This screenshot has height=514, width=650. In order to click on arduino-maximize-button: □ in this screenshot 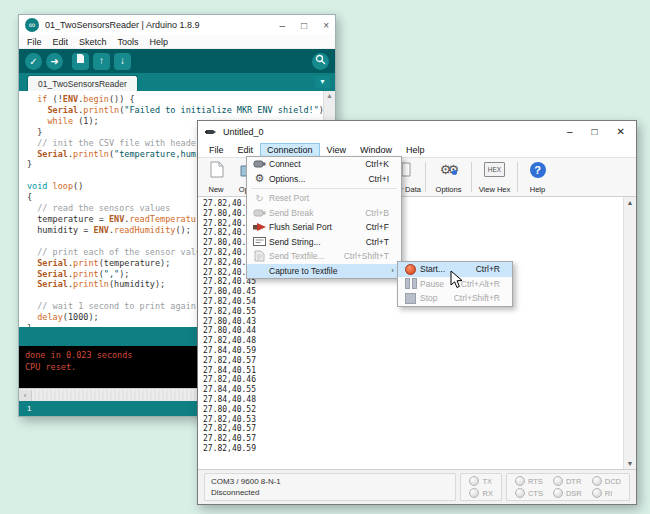, I will do `click(304, 26)`.